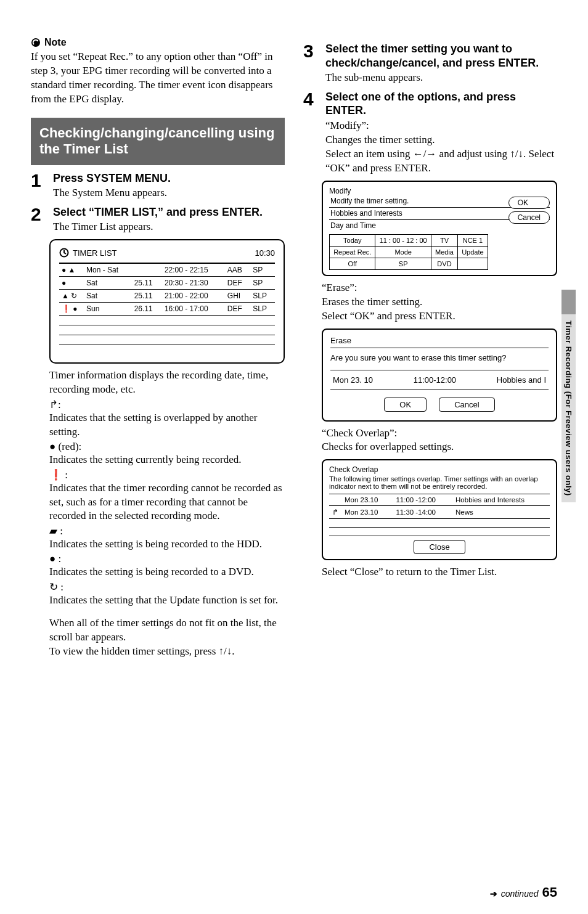  Describe the element at coordinates (167, 425) in the screenshot. I see `desc-overlap: Indicates that the setting is overlapped…` at that location.